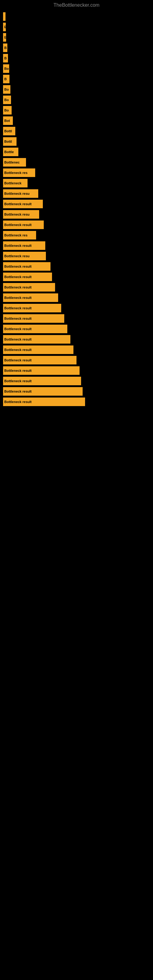 Image resolution: width=153 pixels, height=980 pixels. What do you see at coordinates (18, 360) in the screenshot?
I see `bar-label-33: Bottleneck result` at bounding box center [18, 360].